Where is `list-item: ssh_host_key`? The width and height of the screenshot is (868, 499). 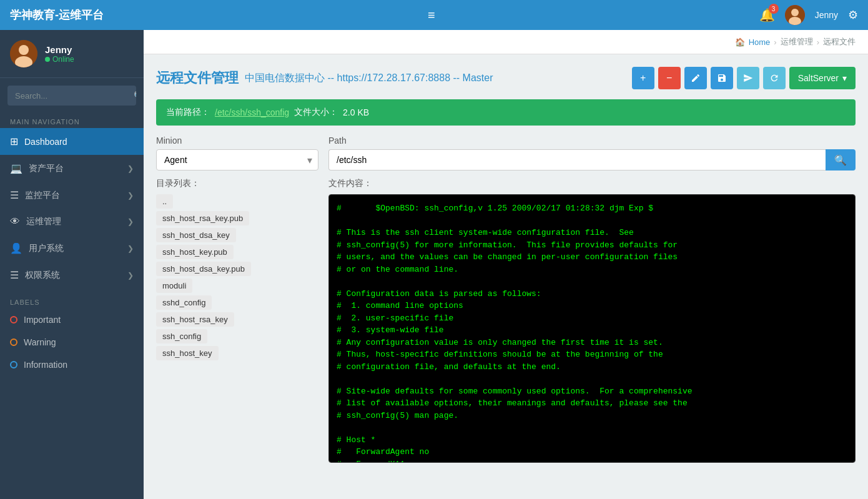
list-item: ssh_host_key is located at coordinates (187, 353).